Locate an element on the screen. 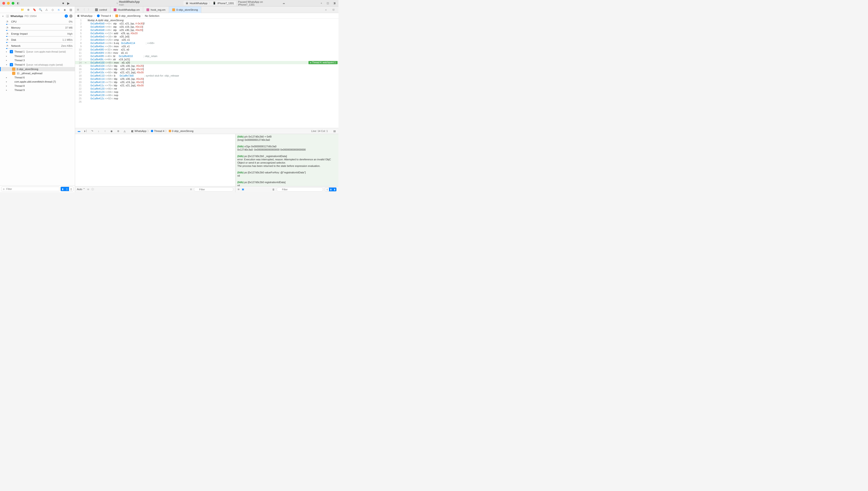  trash-icon: 🗑 is located at coordinates (274, 190).